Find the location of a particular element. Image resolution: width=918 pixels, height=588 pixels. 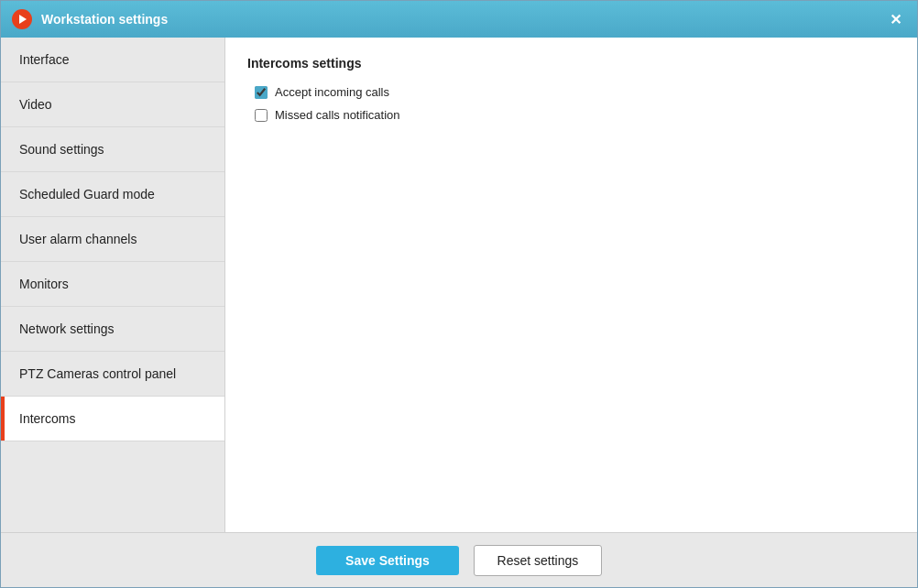

accept-incoming-calls-checkbox is located at coordinates (261, 93).